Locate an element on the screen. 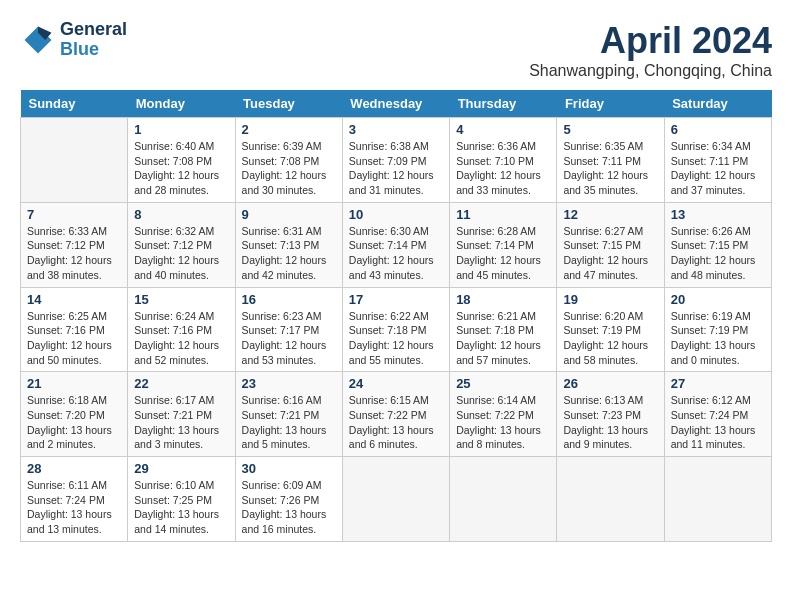  day-info: Sunrise: 6:38 AM Sunset: 7:09 PM Dayligh… is located at coordinates (396, 168).